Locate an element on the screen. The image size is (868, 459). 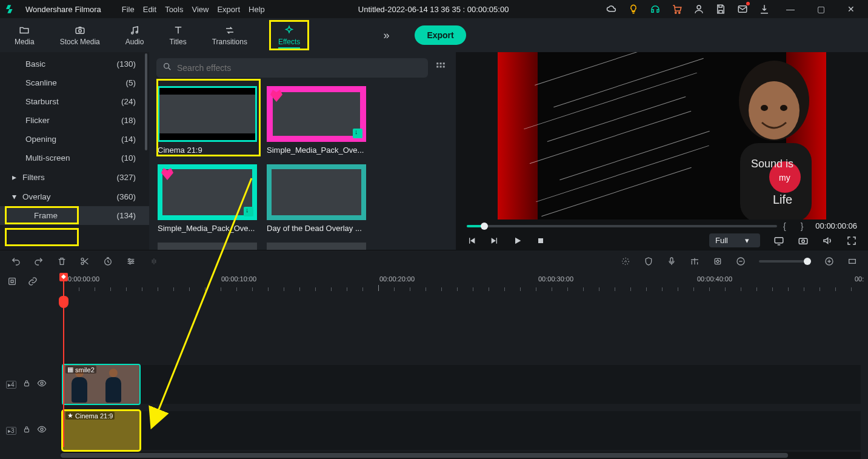
effect-card-simple-media-2: Simple_Media_Pack_Ove... is located at coordinates (207, 199).